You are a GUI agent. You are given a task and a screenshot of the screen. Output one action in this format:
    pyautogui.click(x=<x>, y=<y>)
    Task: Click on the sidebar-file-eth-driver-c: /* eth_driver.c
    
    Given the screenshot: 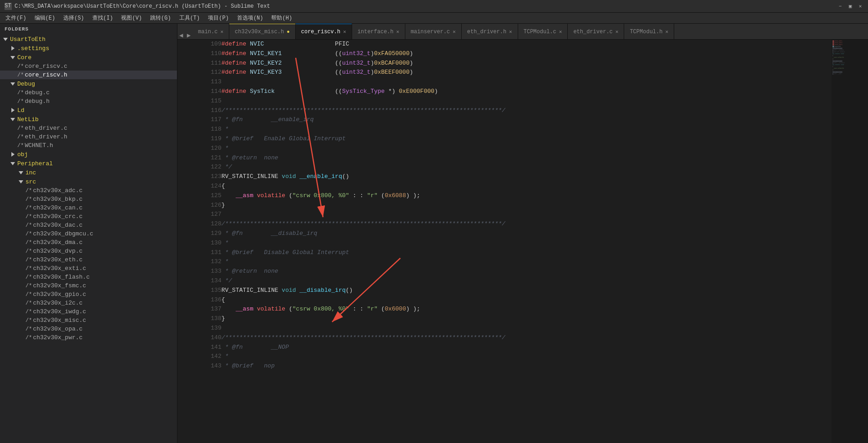 What is the action you would take?
    pyautogui.click(x=88, y=128)
    